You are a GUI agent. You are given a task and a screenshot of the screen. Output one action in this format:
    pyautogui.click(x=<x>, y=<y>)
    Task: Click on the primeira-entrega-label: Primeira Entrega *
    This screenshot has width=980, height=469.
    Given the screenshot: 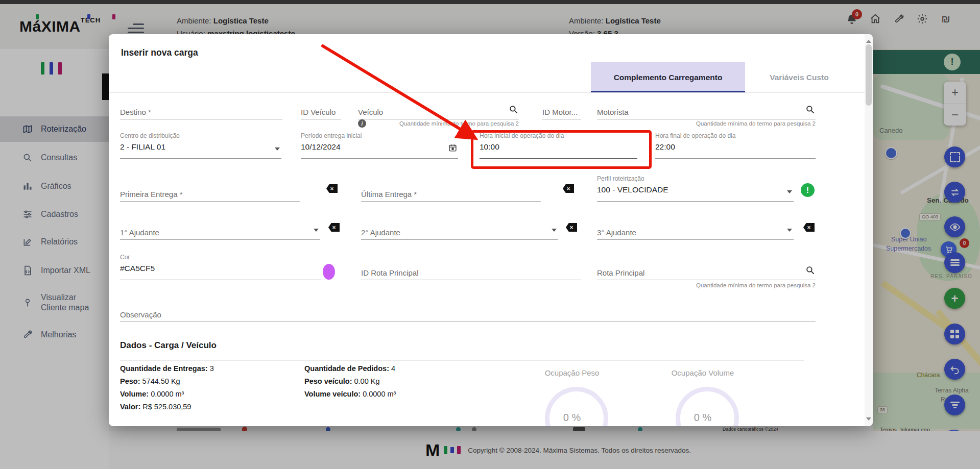 What is the action you would take?
    pyautogui.click(x=151, y=194)
    